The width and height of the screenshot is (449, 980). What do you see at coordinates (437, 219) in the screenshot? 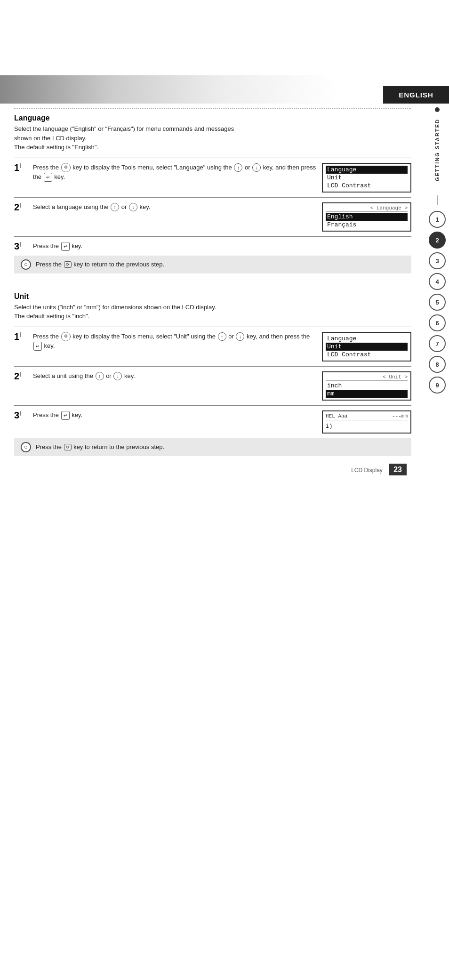
I see `sidebar-num-1: 1` at bounding box center [437, 219].